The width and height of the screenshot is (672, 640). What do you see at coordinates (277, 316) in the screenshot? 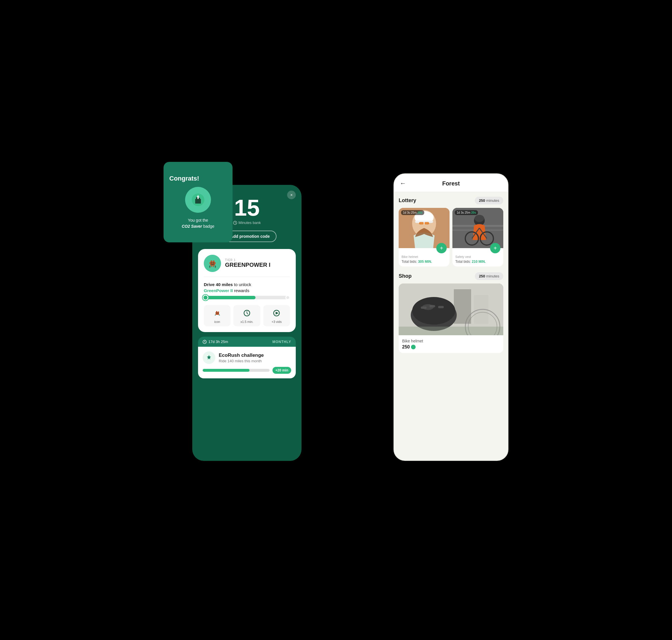
I see `reward-vids-item: +3 vids` at bounding box center [277, 316].